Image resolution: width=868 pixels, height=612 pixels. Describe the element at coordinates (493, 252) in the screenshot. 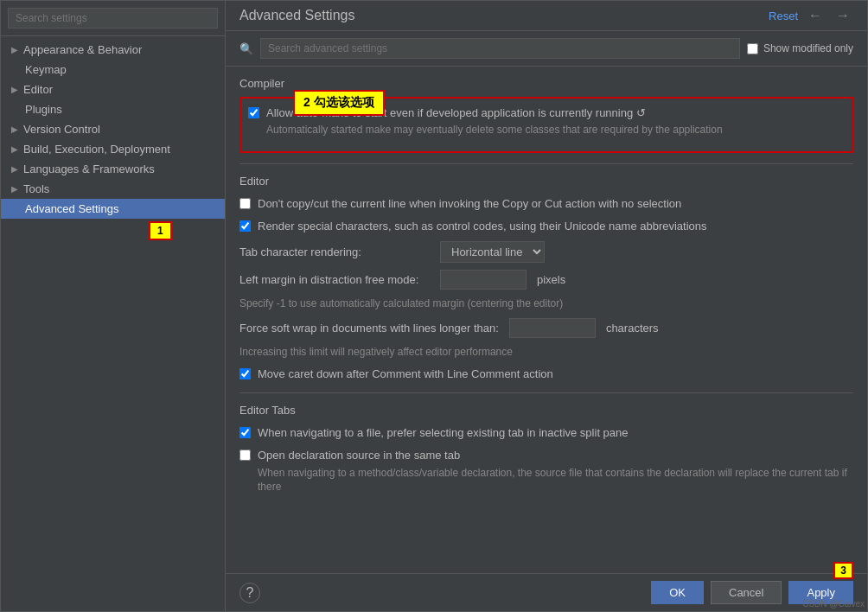

I see `tab-rendering-select: Horizontal line Arrow None` at that location.